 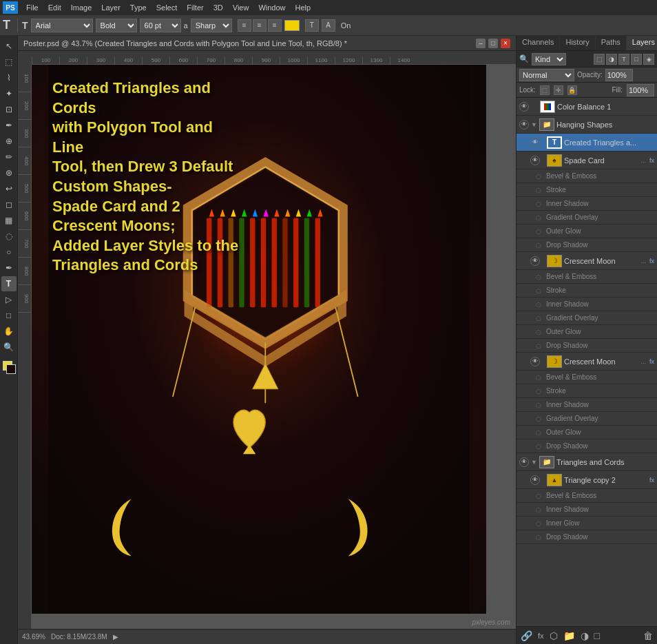 I want to click on align-left-icon: ≡, so click(x=244, y=25).